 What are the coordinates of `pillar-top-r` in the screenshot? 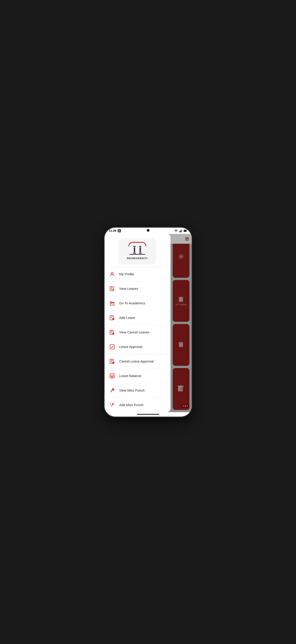 It's located at (140, 246).